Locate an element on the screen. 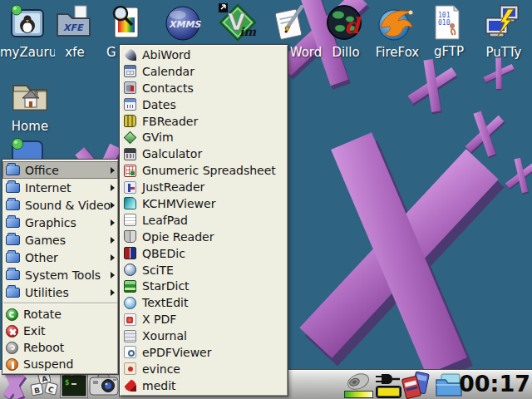 The width and height of the screenshot is (532, 399). desktop-icon-label-myzaurus: myZaurus is located at coordinates (27, 52).